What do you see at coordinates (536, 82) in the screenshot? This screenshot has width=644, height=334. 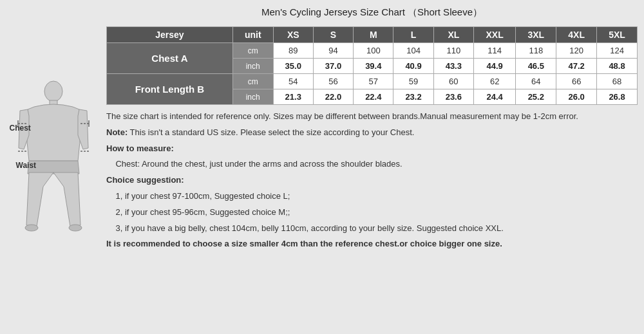 I see `table-cell: 64` at bounding box center [536, 82].